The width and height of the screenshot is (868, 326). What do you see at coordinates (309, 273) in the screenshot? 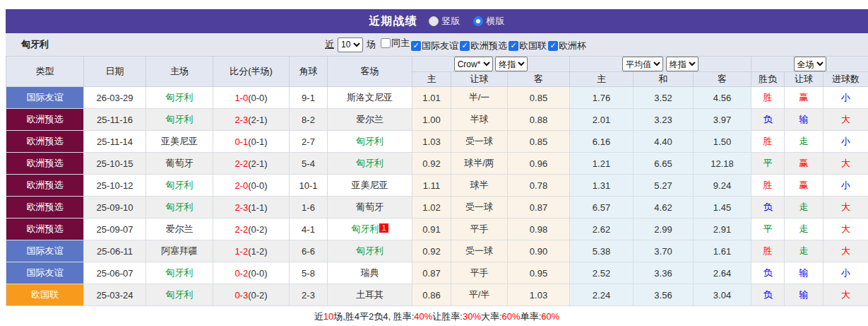
I see `corners-cell: 5-8` at bounding box center [309, 273].